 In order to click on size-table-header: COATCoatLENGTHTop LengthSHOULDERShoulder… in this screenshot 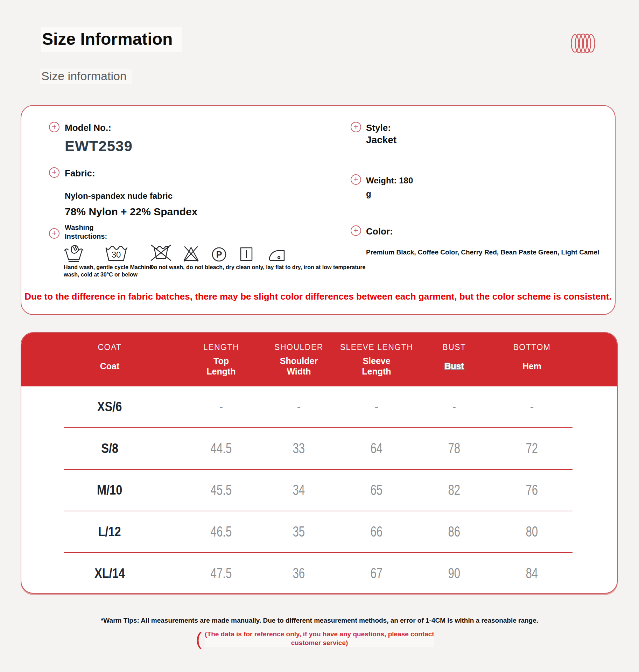, I will do `click(319, 360)`.